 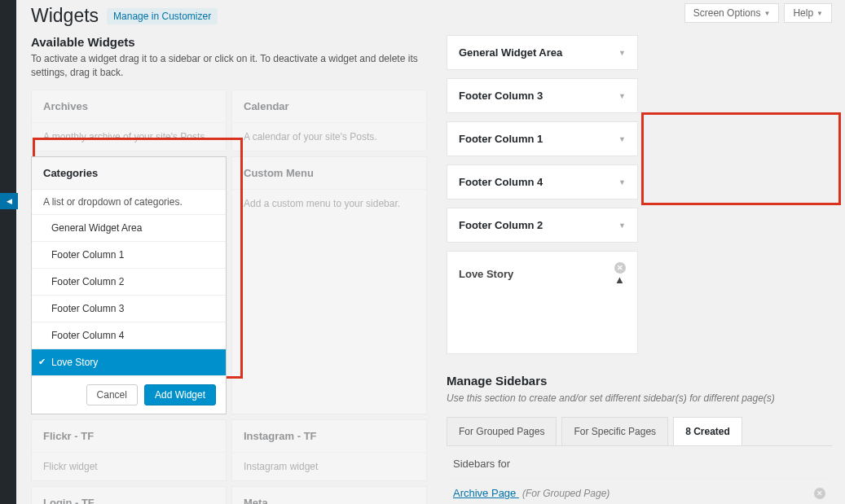 I want to click on add-widget-button: Add Widget, so click(x=180, y=395).